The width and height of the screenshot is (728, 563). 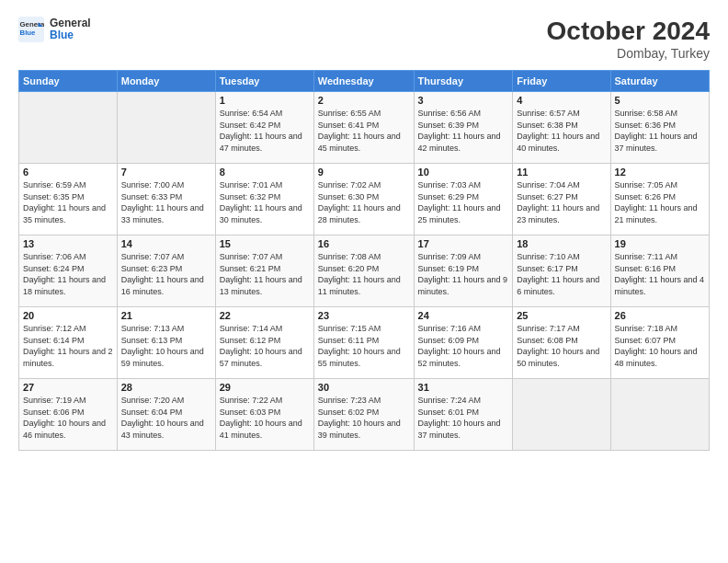 I want to click on day-info: Sunrise: 7:20 AMSunset: 6:04 PMDaylight:…, so click(x=166, y=418).